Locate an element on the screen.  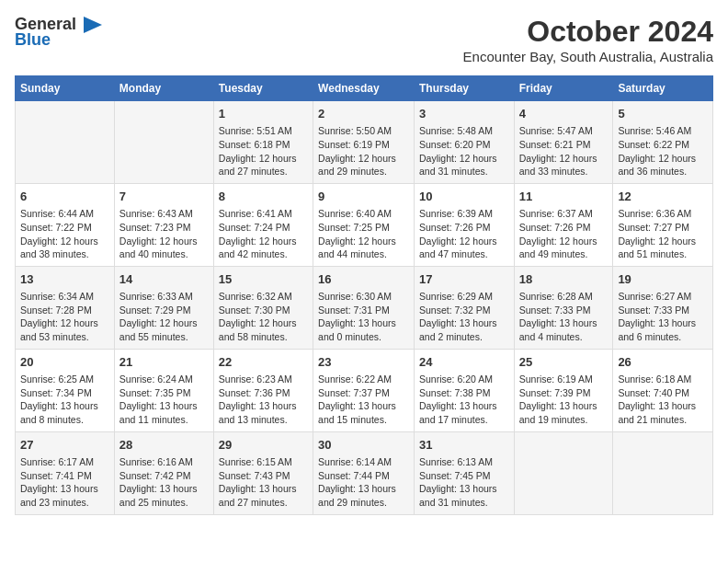
cell-text: and 4 minutes. is located at coordinates (564, 337).